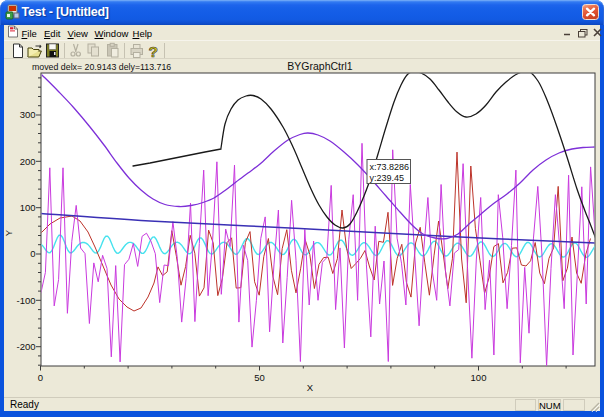  What do you see at coordinates (9, 232) in the screenshot?
I see `svg-text: Y` at bounding box center [9, 232].